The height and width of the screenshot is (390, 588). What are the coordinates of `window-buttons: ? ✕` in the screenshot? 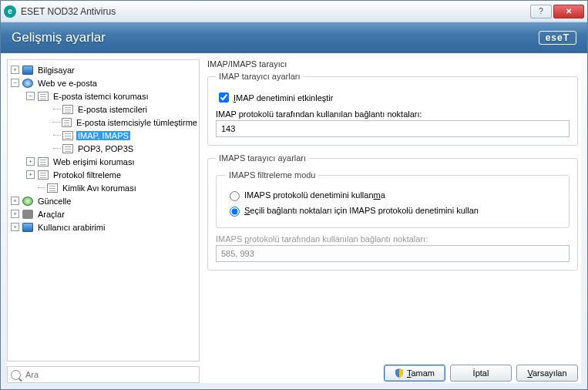 It's located at (557, 12).